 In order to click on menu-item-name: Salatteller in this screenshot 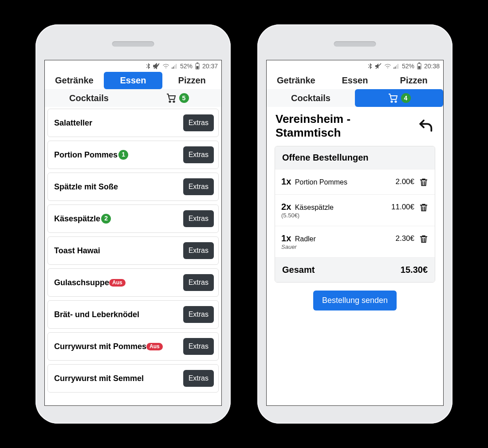, I will do `click(73, 123)`.